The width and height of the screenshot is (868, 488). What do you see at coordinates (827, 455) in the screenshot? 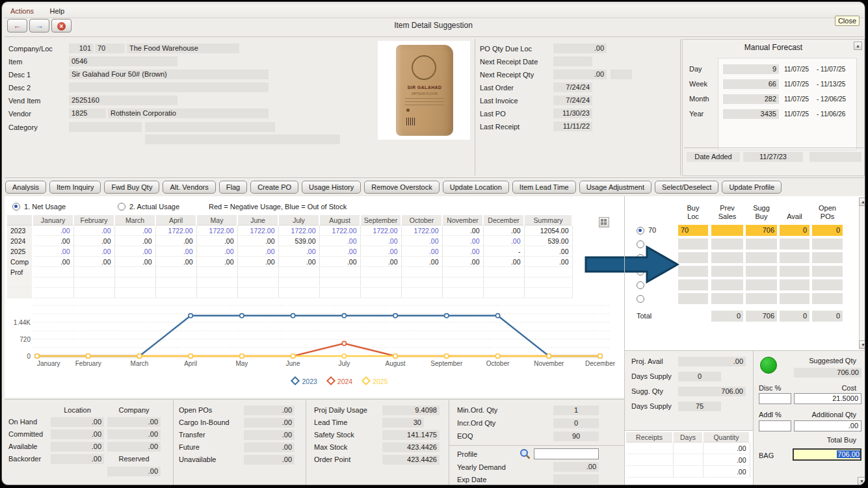
I see `total-buy-input: 706.00` at bounding box center [827, 455].